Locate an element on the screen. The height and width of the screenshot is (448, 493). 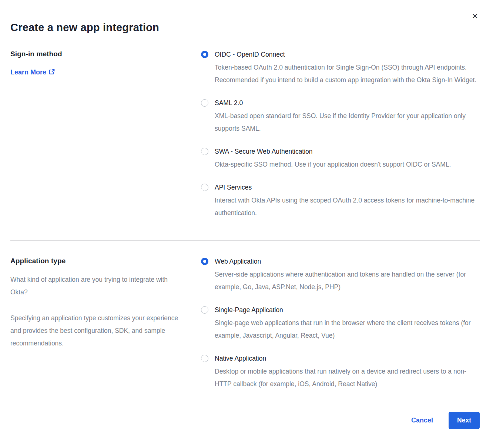
option-title: SAML 2.0 is located at coordinates (347, 103).